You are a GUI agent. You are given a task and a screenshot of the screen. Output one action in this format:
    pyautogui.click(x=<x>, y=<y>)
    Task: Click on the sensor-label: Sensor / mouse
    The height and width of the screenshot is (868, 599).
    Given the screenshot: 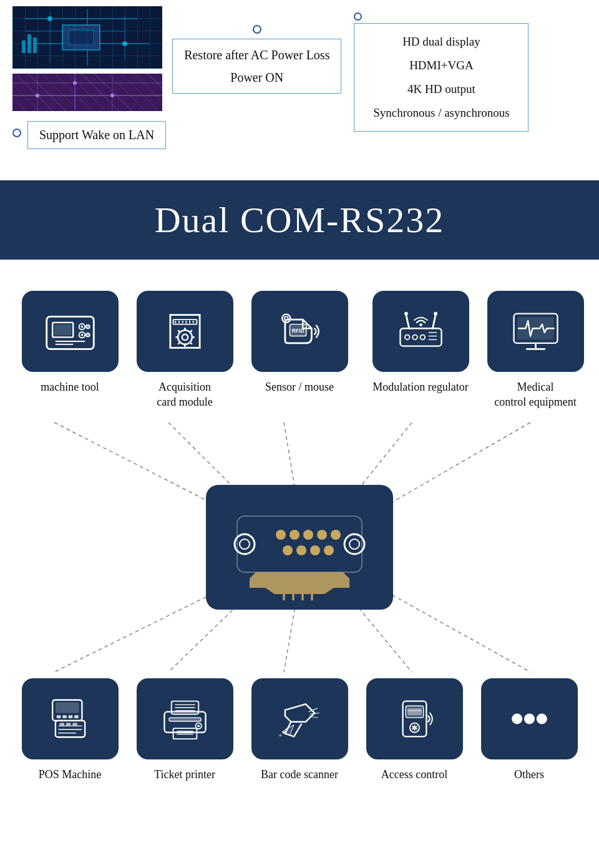 What is the action you would take?
    pyautogui.click(x=300, y=387)
    